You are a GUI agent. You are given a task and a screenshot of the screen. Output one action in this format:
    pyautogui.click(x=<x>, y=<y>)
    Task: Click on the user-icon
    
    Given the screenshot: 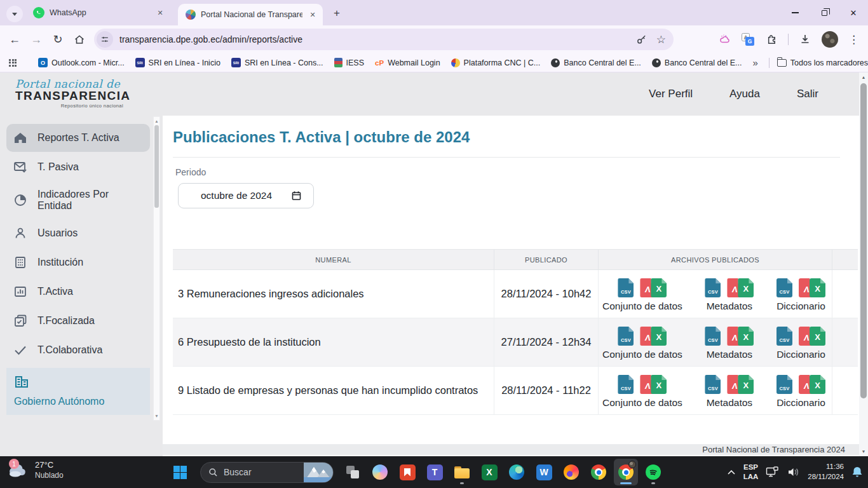 What is the action you would take?
    pyautogui.click(x=20, y=233)
    